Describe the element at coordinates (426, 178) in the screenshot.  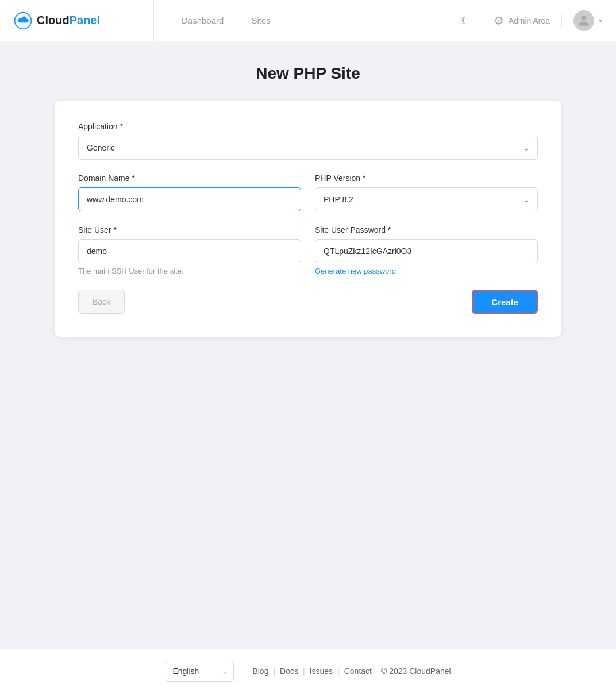
I see `php-version-label: PHP Version *` at that location.